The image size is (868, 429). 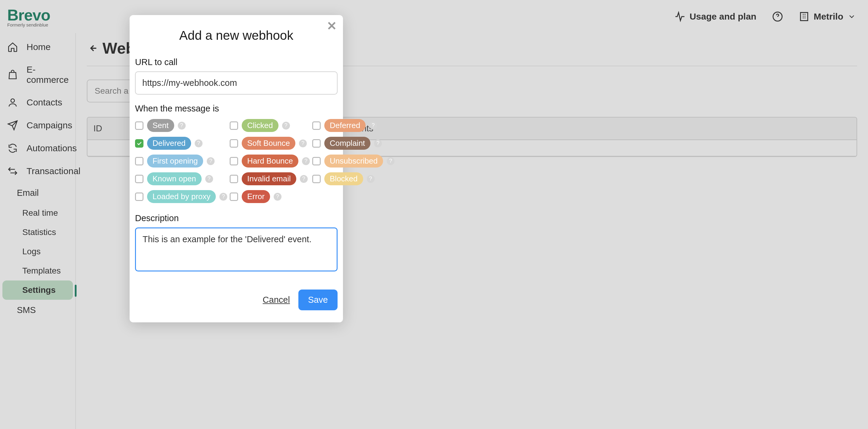 What do you see at coordinates (237, 249) in the screenshot?
I see `description-input` at bounding box center [237, 249].